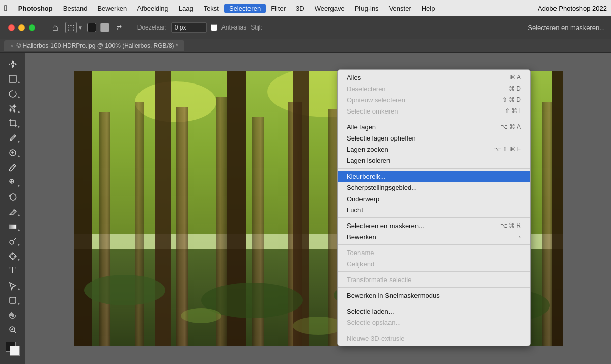  Describe the element at coordinates (300, 8) in the screenshot. I see `menu-3d: 3D` at that location.